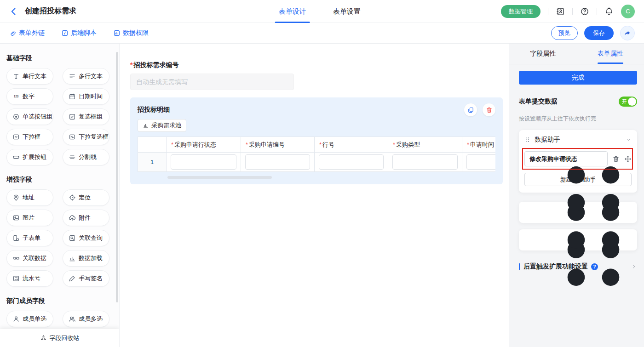  What do you see at coordinates (72, 238) in the screenshot?
I see `search-box-icon` at bounding box center [72, 238].